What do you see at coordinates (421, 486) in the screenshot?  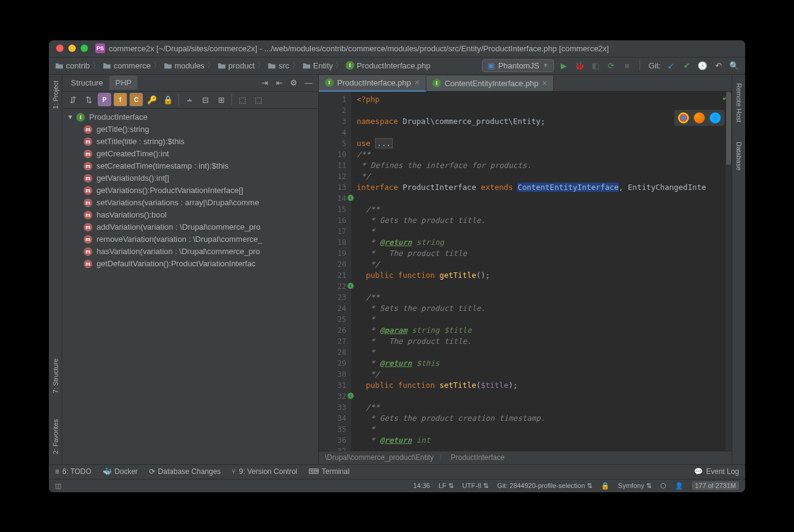 I see `cursor-position: 14:36` at bounding box center [421, 486].